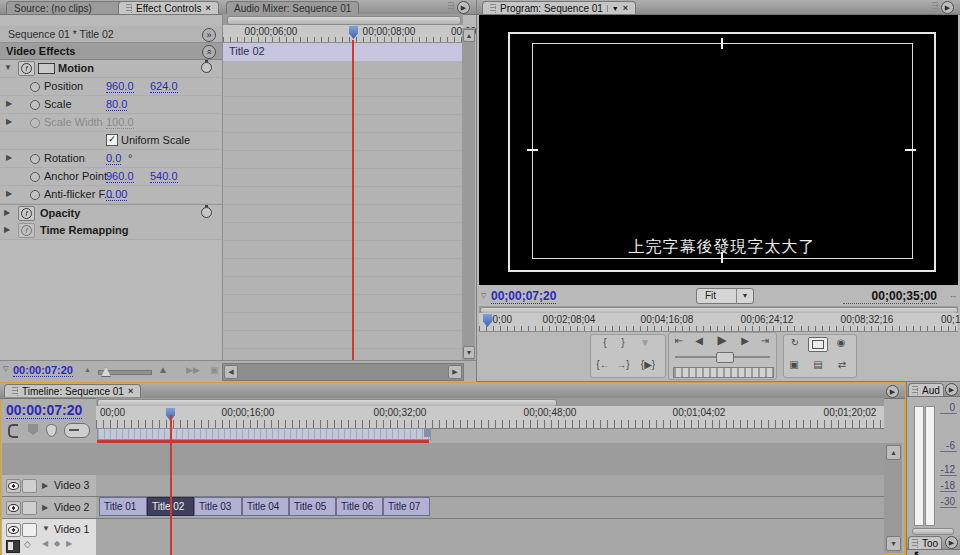 The height and width of the screenshot is (555, 960). What do you see at coordinates (532, 150) in the screenshot?
I see `bbox-handle-left` at bounding box center [532, 150].